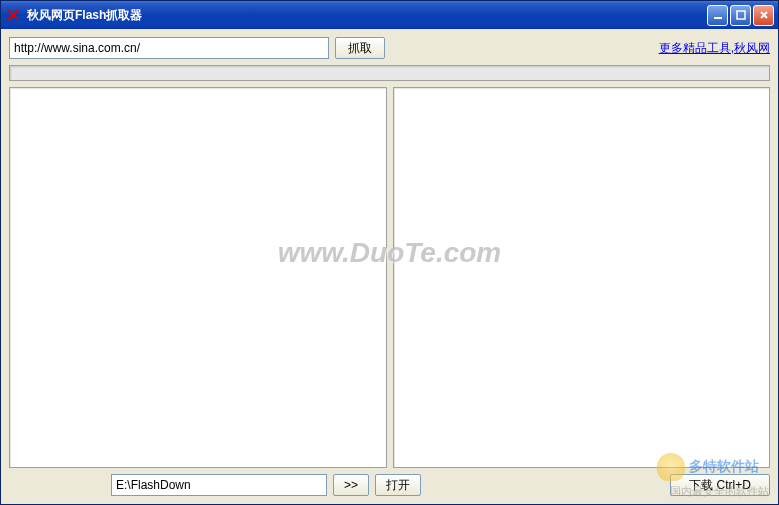 This screenshot has width=779, height=505. I want to click on app-icon, so click(13, 15).